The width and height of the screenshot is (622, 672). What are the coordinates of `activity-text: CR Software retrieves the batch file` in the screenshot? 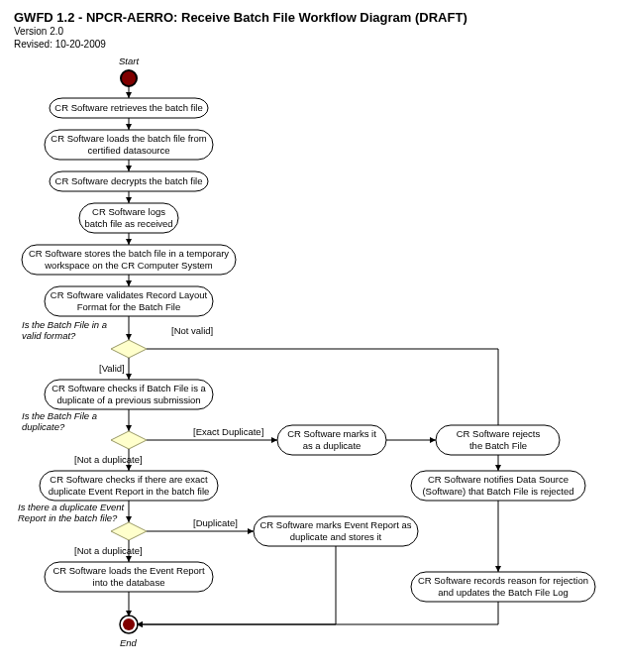 It's located at (129, 107).